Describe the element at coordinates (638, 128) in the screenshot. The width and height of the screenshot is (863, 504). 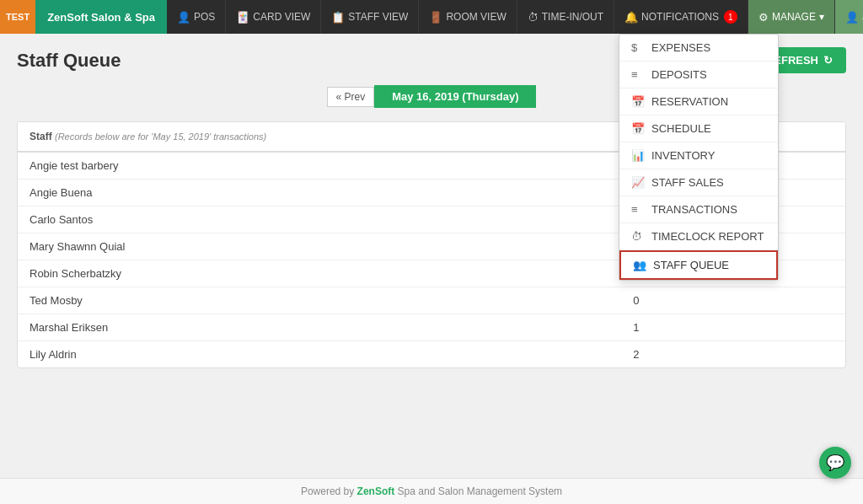
I see `schedule-icon: 📅` at that location.